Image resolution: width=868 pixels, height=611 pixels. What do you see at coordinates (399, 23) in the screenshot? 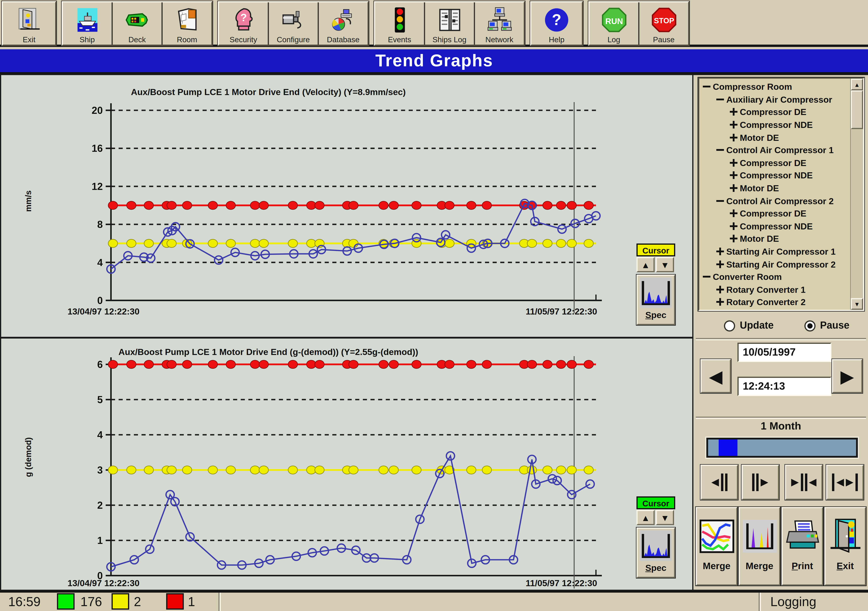
I see `events-button: Events` at bounding box center [399, 23].